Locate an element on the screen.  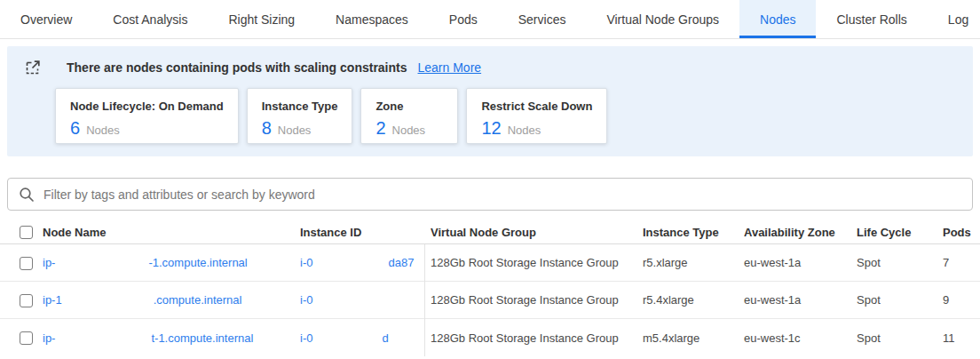
table-row: ip-1.compute.internal i-0 128Gb Root Sto… is located at coordinates (490, 300).